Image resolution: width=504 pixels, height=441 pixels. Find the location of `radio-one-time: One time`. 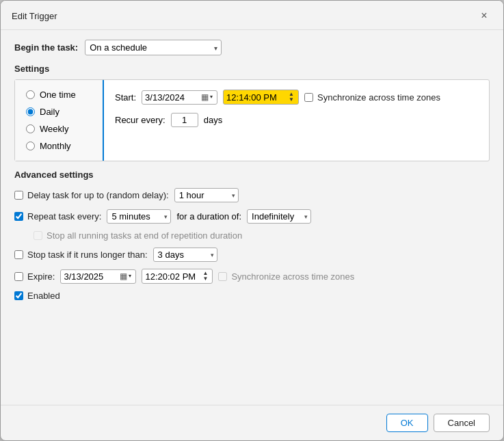

radio-one-time: One time is located at coordinates (59, 94).